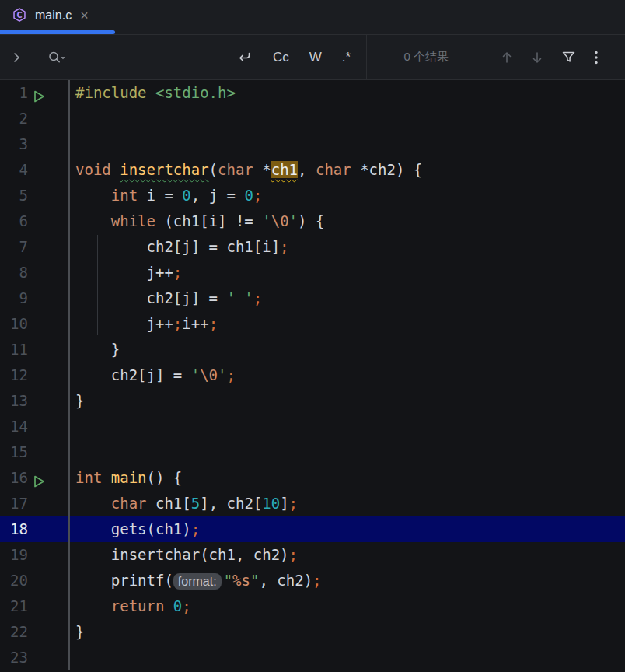  I want to click on code-token: insertchar(ch1, ch2), so click(182, 555).